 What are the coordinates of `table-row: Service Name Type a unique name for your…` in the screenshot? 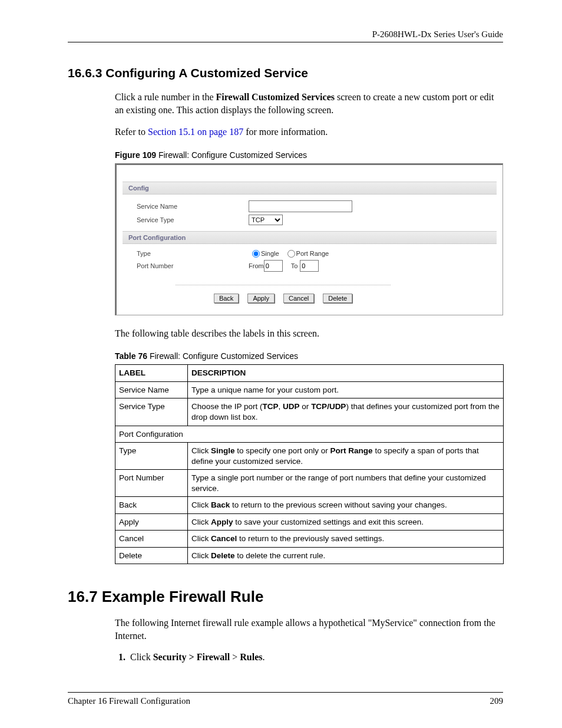 It's located at (310, 390).